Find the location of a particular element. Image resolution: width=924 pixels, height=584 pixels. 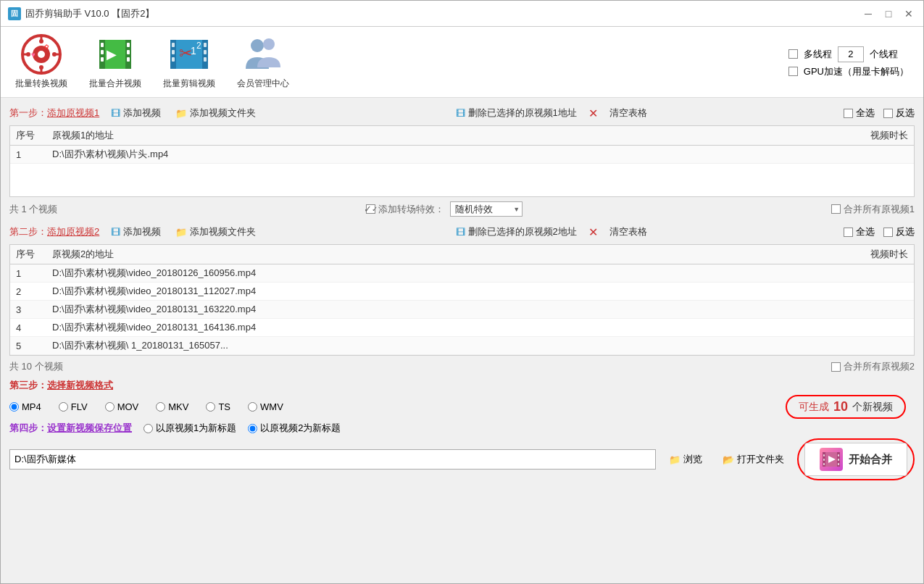

table-row: 1 D:\固乔\素材\视频\片头.mp4 is located at coordinates (462, 155).